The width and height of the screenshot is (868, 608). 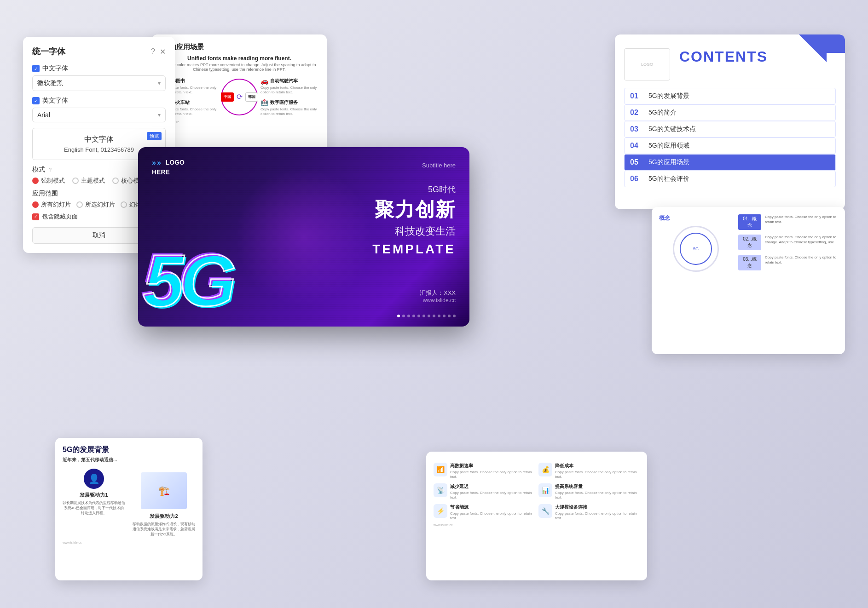 I want to click on reporter-url: www.islide.cc, so click(x=438, y=300).